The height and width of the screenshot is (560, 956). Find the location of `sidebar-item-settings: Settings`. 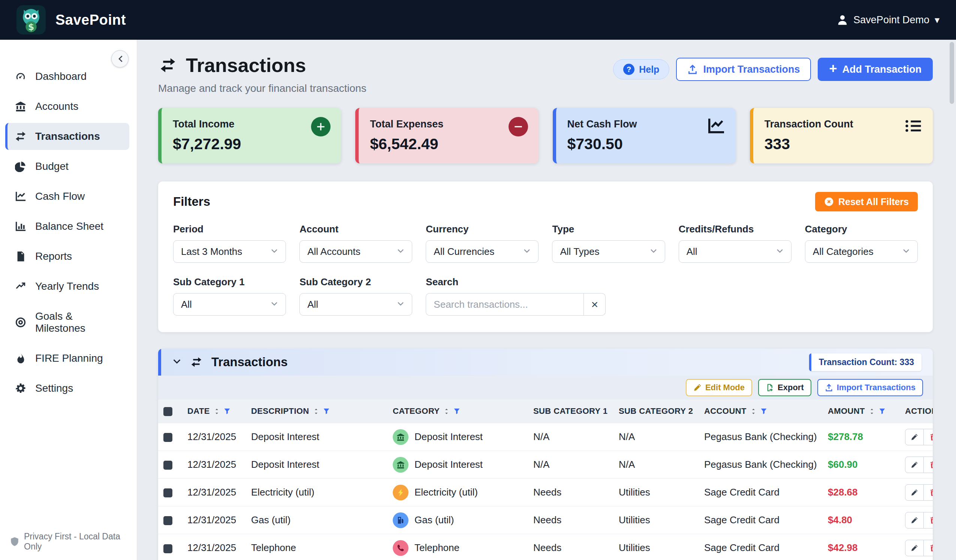

sidebar-item-settings: Settings is located at coordinates (68, 389).